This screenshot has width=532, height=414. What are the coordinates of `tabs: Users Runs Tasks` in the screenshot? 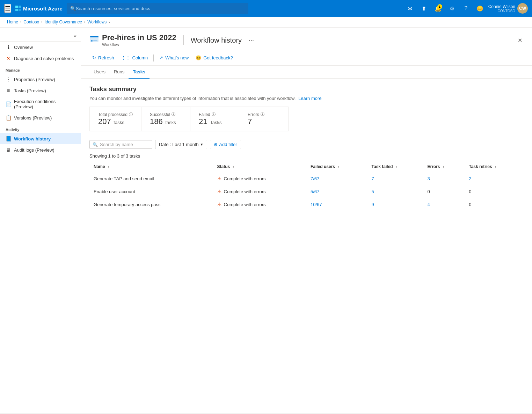 It's located at (307, 72).